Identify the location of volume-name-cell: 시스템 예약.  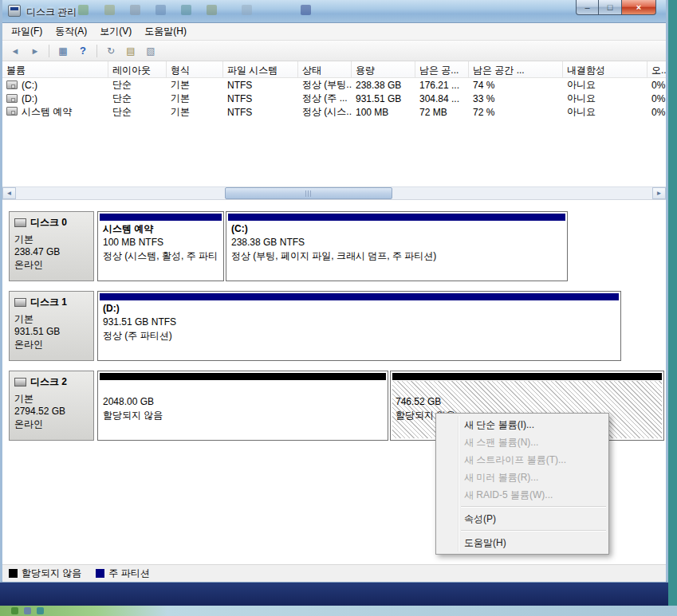
(56, 112).